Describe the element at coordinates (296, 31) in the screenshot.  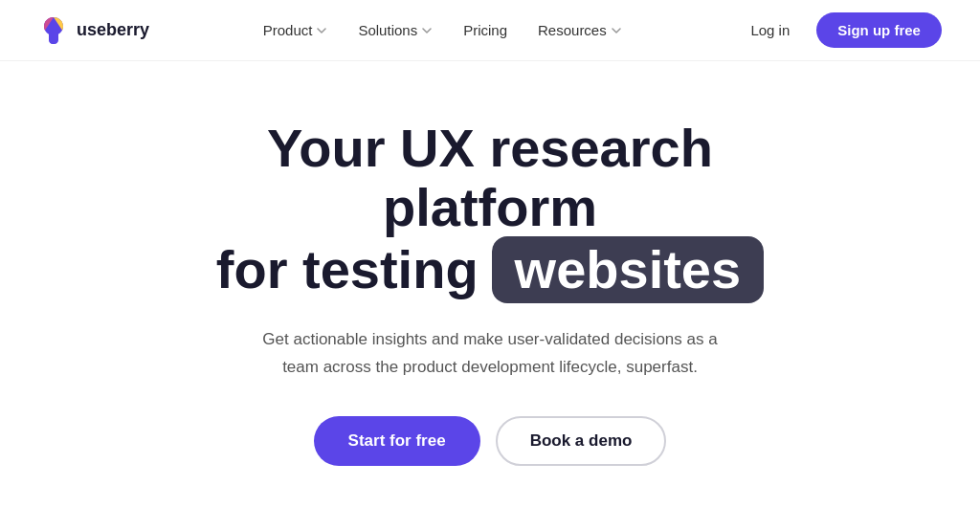
I see `nav-item-product: Product` at that location.